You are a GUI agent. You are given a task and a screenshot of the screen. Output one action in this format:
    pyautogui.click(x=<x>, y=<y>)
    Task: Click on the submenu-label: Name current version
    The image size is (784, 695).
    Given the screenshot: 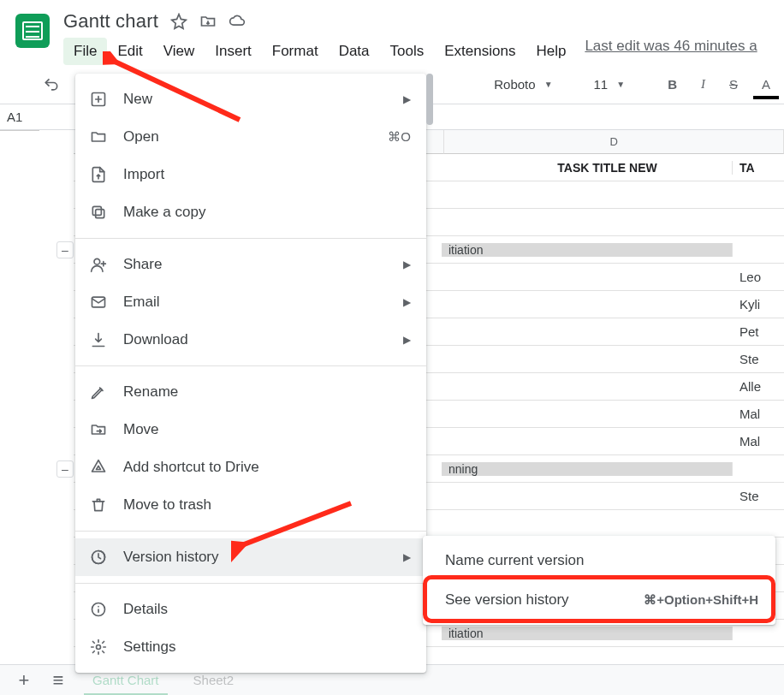 What is the action you would take?
    pyautogui.click(x=602, y=561)
    